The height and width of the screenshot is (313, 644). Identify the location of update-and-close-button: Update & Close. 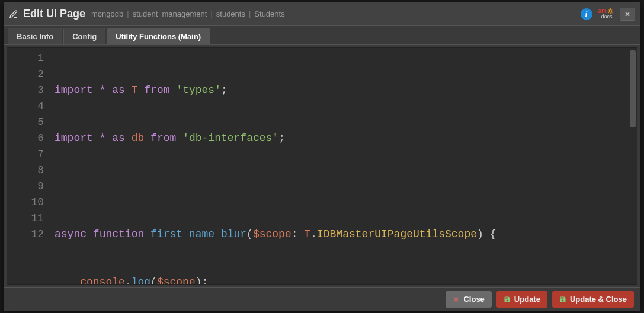
(593, 299).